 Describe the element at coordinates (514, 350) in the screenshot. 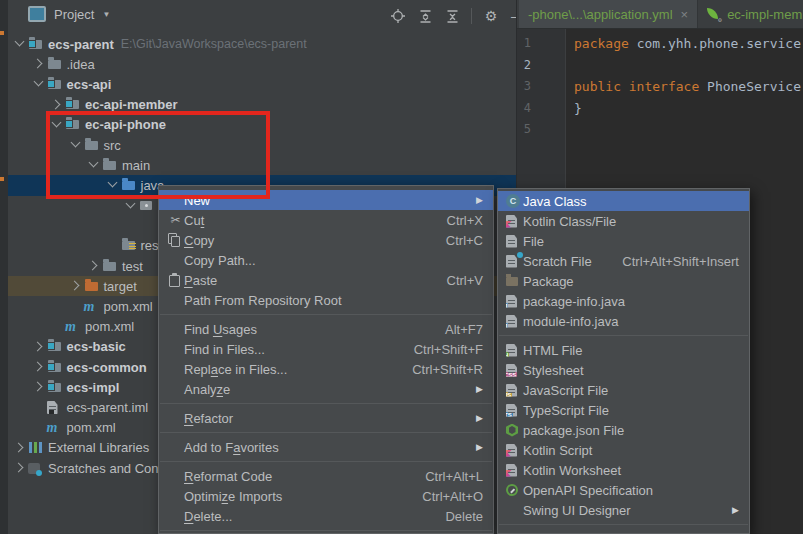

I see `html-icon: H` at that location.